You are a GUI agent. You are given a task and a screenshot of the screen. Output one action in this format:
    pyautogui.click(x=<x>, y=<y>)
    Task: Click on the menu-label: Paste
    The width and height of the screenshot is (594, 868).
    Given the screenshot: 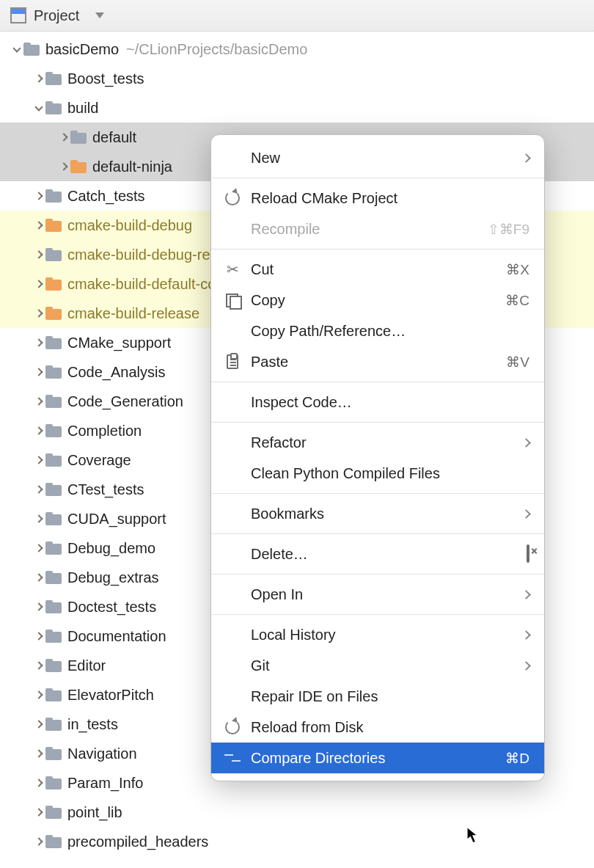 What is the action you would take?
    pyautogui.click(x=373, y=362)
    